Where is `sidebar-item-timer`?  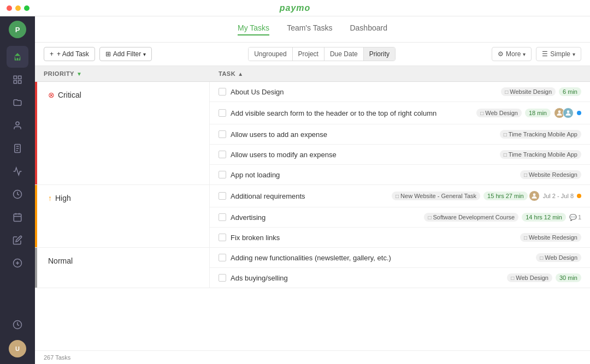 sidebar-item-timer is located at coordinates (17, 325).